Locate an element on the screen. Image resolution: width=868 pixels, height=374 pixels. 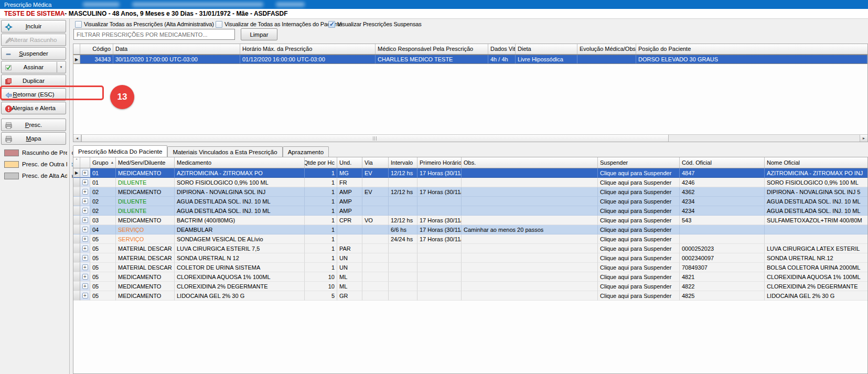
scroll-right-arrow-icon: ► is located at coordinates (863, 138).